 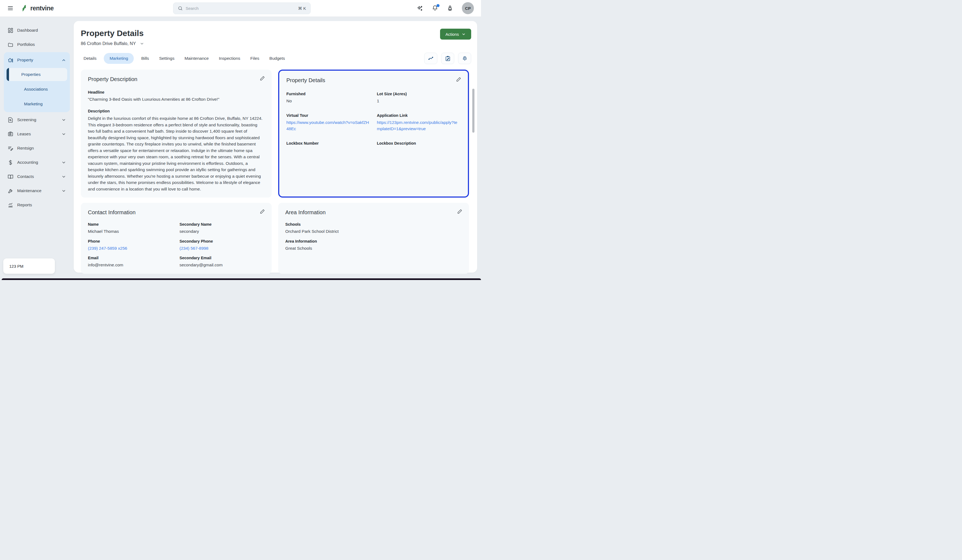 I want to click on sidebar-item-label: Rentsign, so click(x=26, y=148).